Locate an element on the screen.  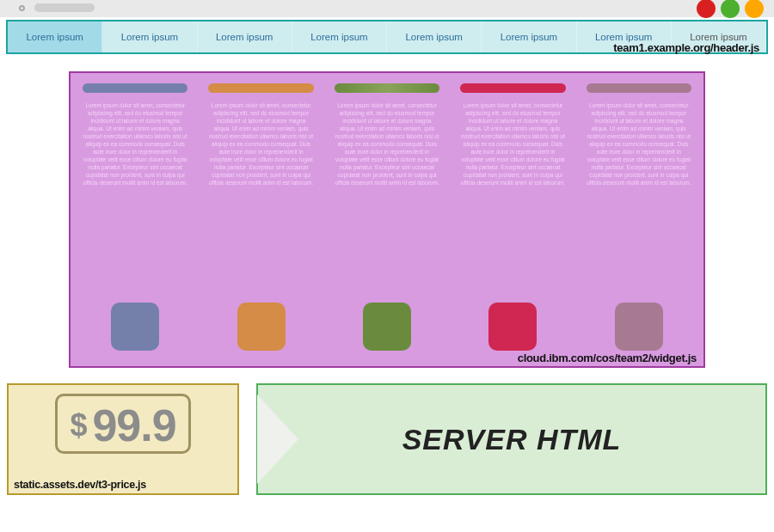
widget-source-caption: cloud.ibm.com/cos/team2/widget.js is located at coordinates (607, 358).